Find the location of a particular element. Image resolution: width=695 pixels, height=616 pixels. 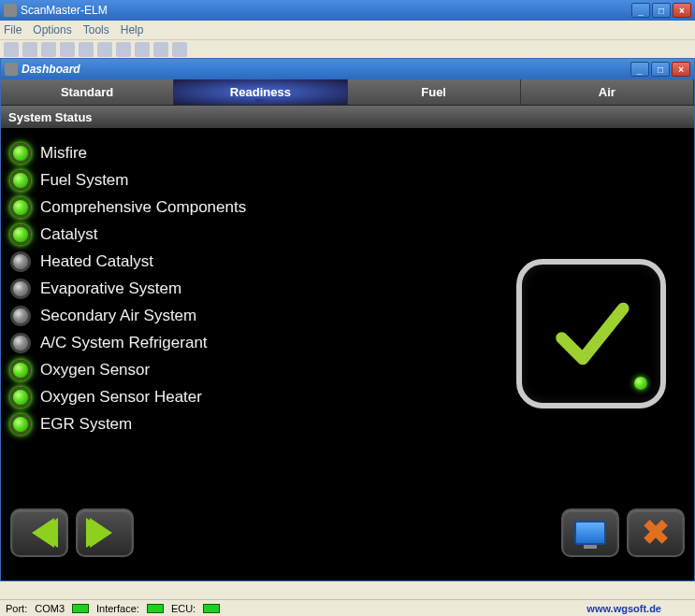

menu-help: Help is located at coordinates (133, 30).